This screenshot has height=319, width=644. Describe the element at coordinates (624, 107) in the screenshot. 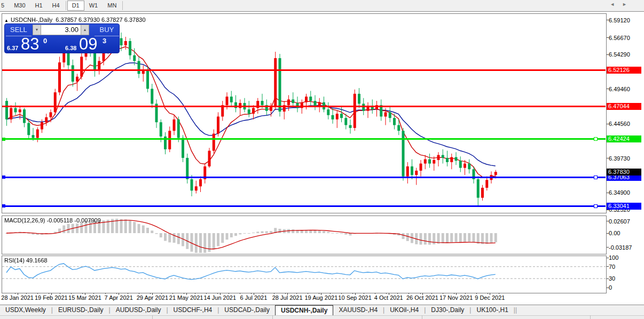

I see `price-level-badge: 6.47044` at that location.